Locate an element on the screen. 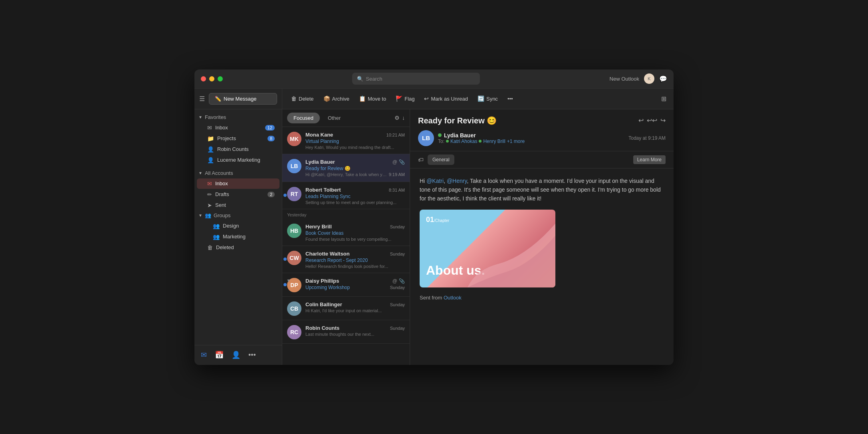 This screenshot has width=868, height=434. avatar-henry-brill: HB is located at coordinates (294, 231).